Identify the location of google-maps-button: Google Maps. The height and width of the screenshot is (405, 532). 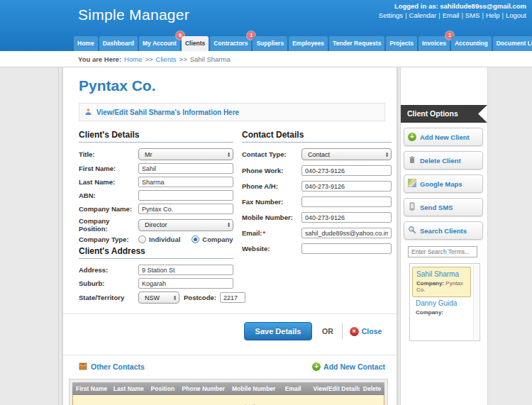
(443, 184).